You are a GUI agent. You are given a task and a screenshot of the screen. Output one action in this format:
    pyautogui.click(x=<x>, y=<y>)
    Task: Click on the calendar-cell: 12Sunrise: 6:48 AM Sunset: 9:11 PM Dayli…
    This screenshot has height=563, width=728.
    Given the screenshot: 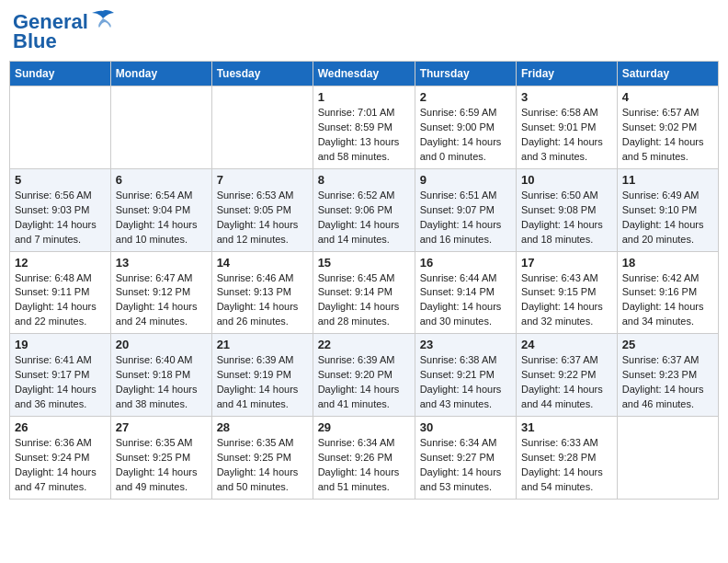 What is the action you would take?
    pyautogui.click(x=61, y=293)
    